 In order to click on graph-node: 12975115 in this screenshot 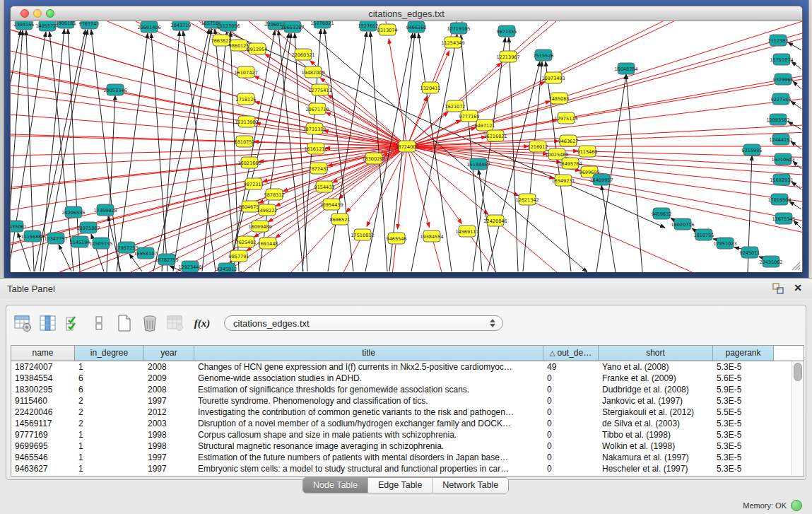, I will do `click(565, 118)`.